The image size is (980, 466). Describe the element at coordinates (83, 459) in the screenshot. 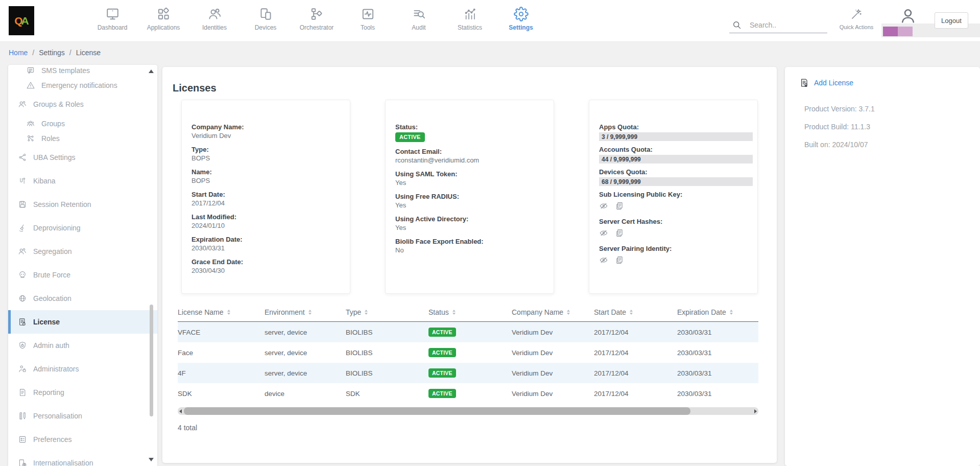

I see `sidebar-item-internationalisation: Internationalisation` at that location.